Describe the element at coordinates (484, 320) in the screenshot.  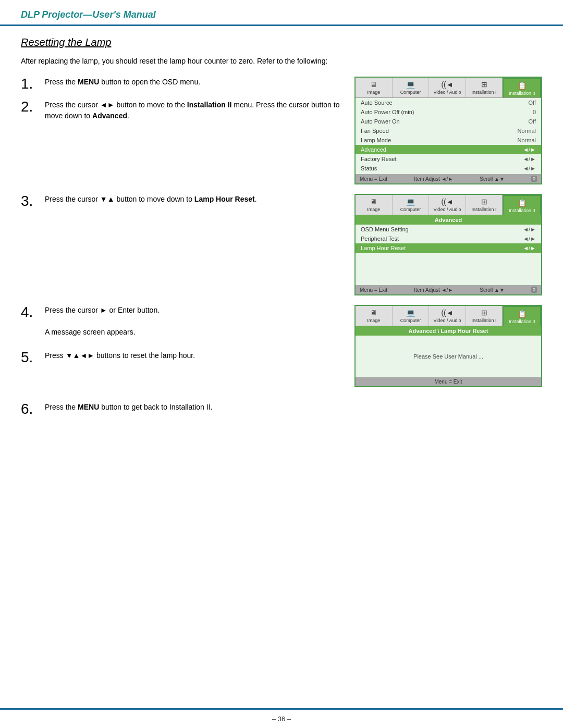
I see `tab3-install1-label: Installation I` at that location.